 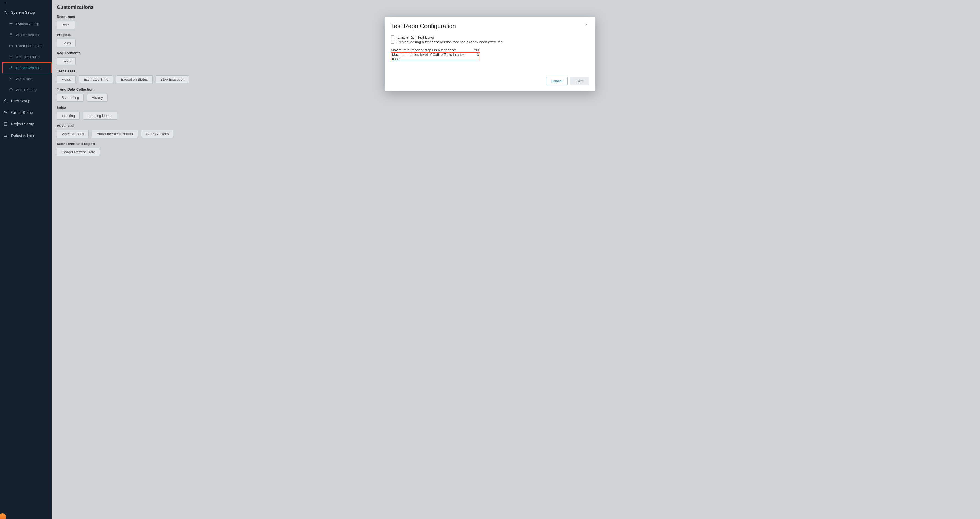 What do you see at coordinates (11, 24) in the screenshot?
I see `gear-icon` at bounding box center [11, 24].